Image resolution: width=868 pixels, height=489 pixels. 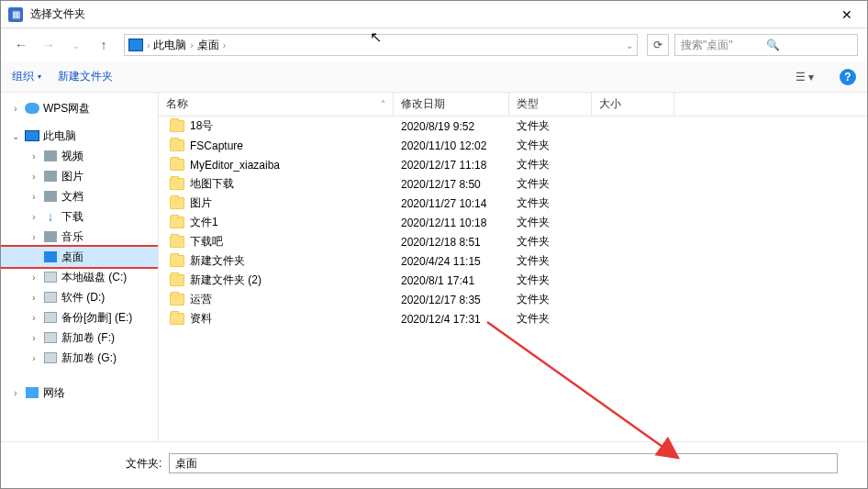 What do you see at coordinates (513, 165) in the screenshot?
I see `table-row: MyEditor_xiazaiba2020/12/17 11:18文件夹` at bounding box center [513, 165].